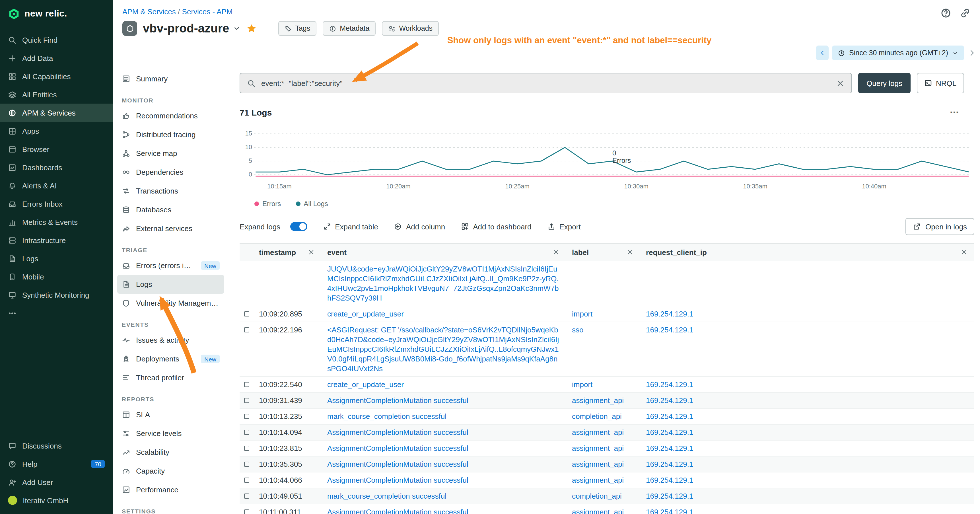  What do you see at coordinates (607, 314) in the screenshot?
I see `log-row: 10:09:20.895 create_or_update_user impor…` at bounding box center [607, 314].